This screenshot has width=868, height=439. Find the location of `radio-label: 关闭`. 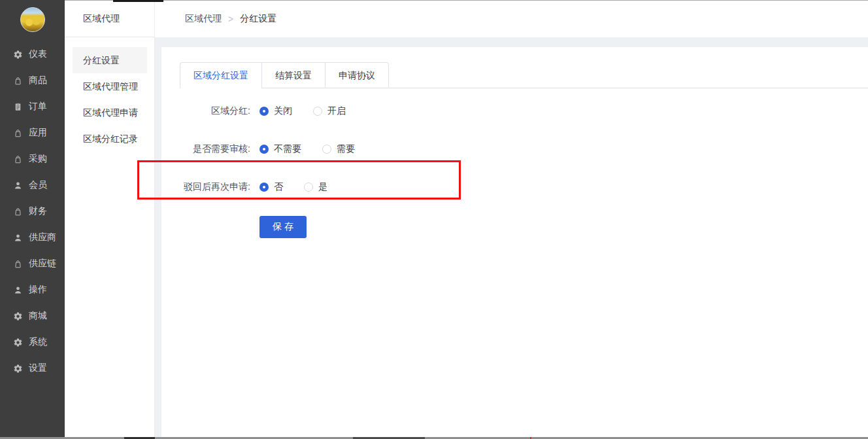

radio-label: 关闭 is located at coordinates (283, 111).